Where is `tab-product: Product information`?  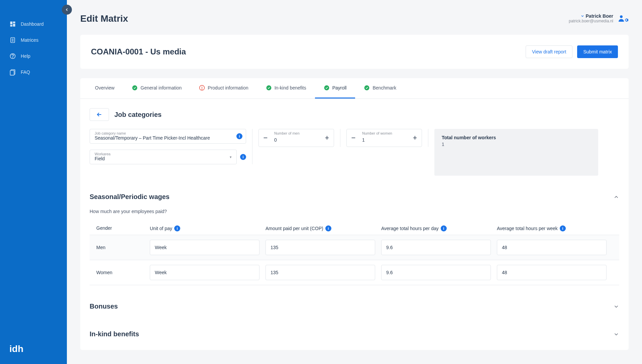 tab-product: Product information is located at coordinates (223, 88).